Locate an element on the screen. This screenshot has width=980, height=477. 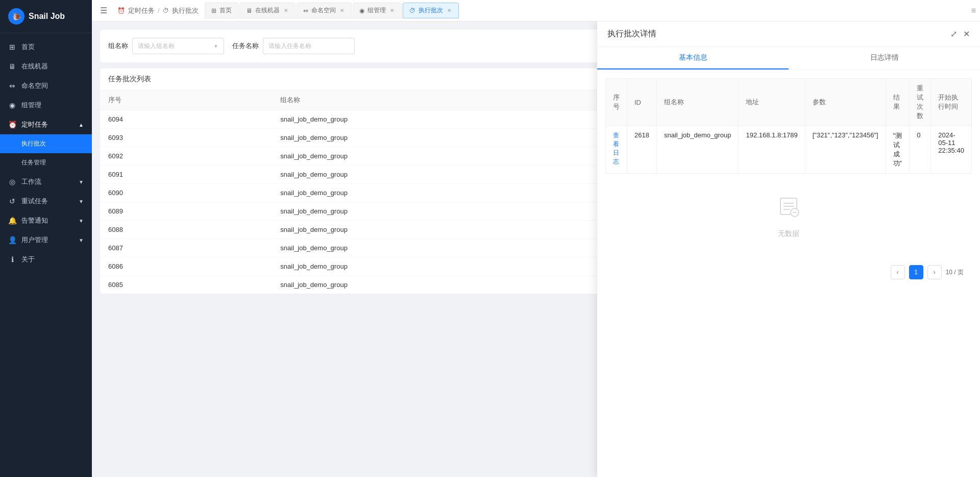
detail-cell-params: ["321","123","123456"] is located at coordinates (845, 150).